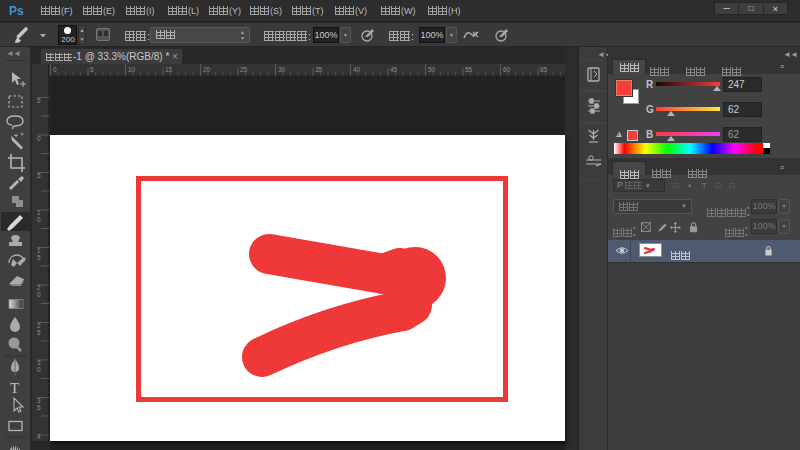  I want to click on svg-text: T, so click(14, 388).